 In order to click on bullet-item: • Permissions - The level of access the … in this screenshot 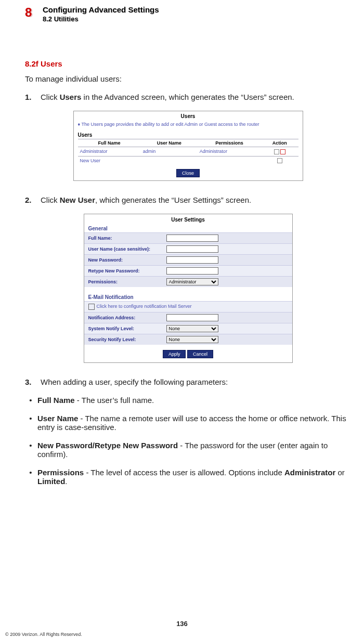, I will do `click(189, 477)`.